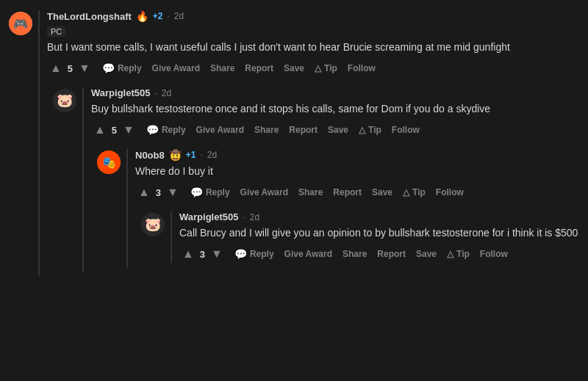  What do you see at coordinates (153, 225) in the screenshot?
I see `avatar-warpiglet-2: 🐷` at bounding box center [153, 225].